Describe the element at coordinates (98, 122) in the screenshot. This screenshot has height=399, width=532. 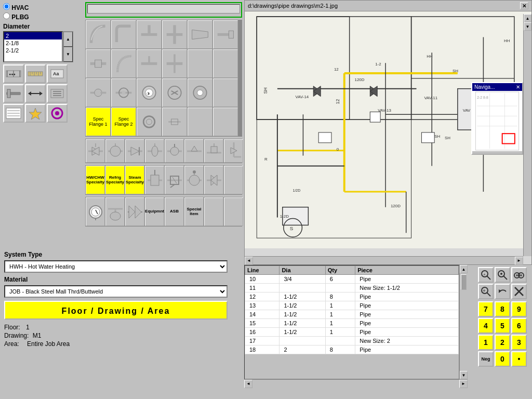
I see `spec-flange1-cell: SpecFlange 1` at that location.